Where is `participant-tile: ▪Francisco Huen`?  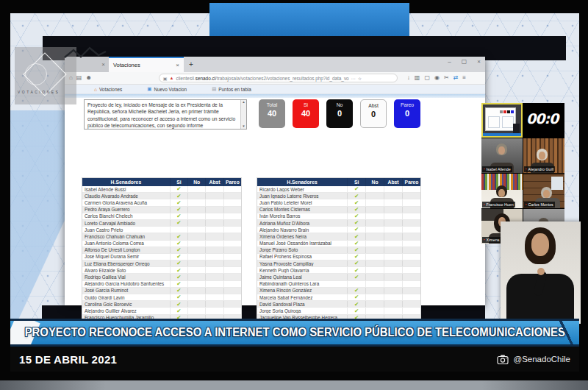 participant-tile: ▪Francisco Huen is located at coordinates (502, 191).